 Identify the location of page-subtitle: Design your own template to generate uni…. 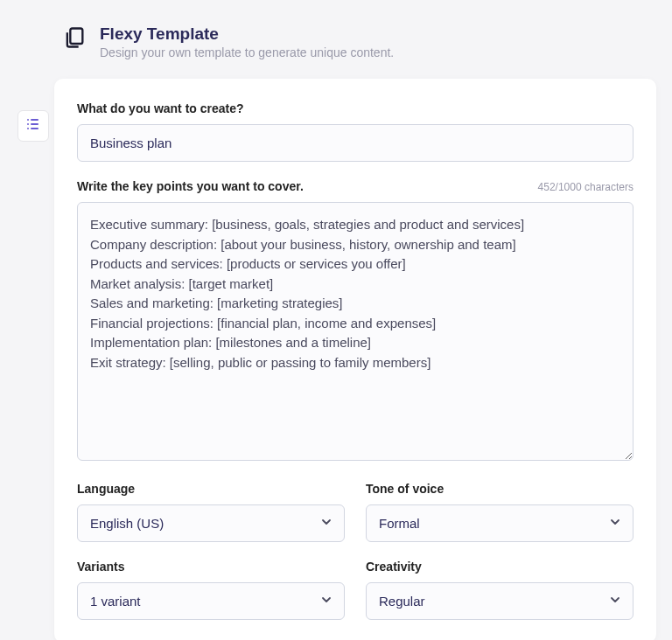
(247, 52).